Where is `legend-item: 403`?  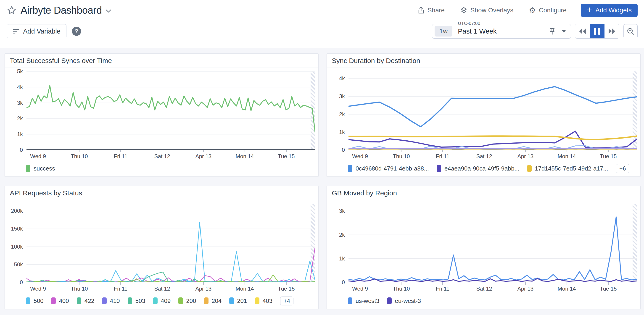
legend-item: 403 is located at coordinates (264, 301).